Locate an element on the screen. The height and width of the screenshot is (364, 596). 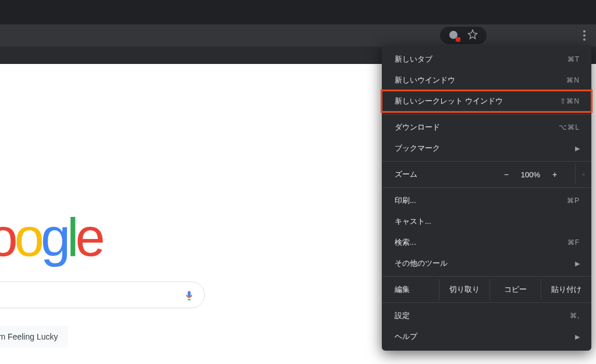
menu-help: ヘルプ ▶ is located at coordinates (487, 337).